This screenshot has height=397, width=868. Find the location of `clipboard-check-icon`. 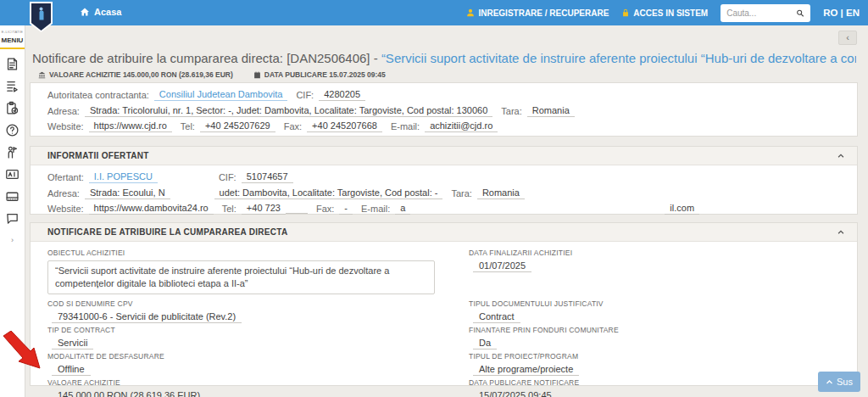

clipboard-check-icon is located at coordinates (12, 109).